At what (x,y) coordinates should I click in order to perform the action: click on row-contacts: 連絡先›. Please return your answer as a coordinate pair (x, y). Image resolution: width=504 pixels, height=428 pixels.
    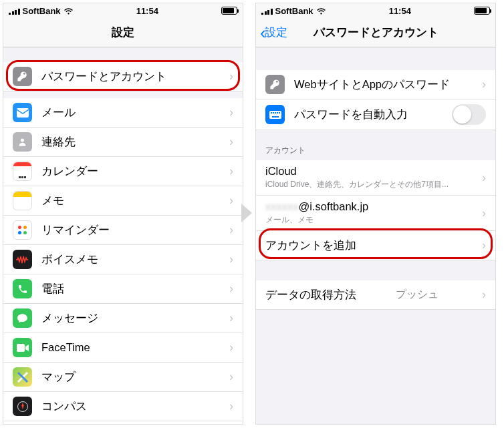
    Looking at the image, I should click on (123, 142).